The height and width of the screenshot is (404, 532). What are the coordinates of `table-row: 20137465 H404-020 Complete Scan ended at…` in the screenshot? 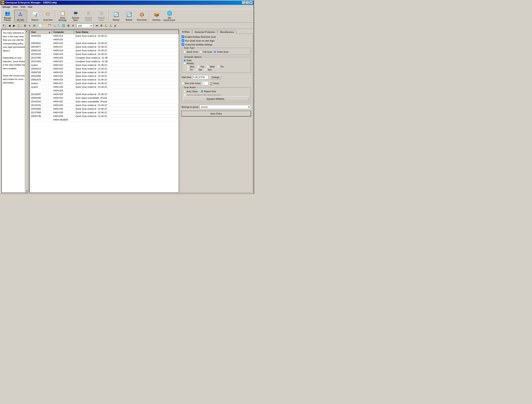 It's located at (104, 58).